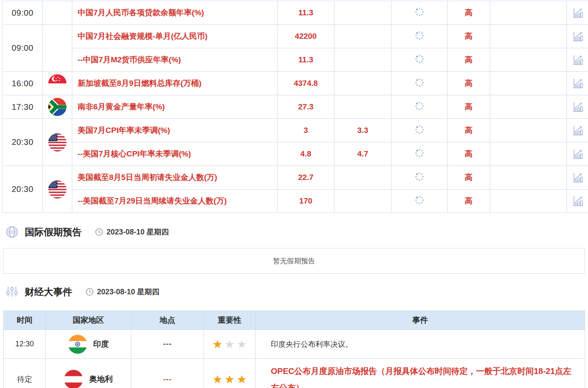 Image resolution: width=588 pixels, height=388 pixels. What do you see at coordinates (420, 320) in the screenshot?
I see `header-event: 事件` at bounding box center [420, 320].